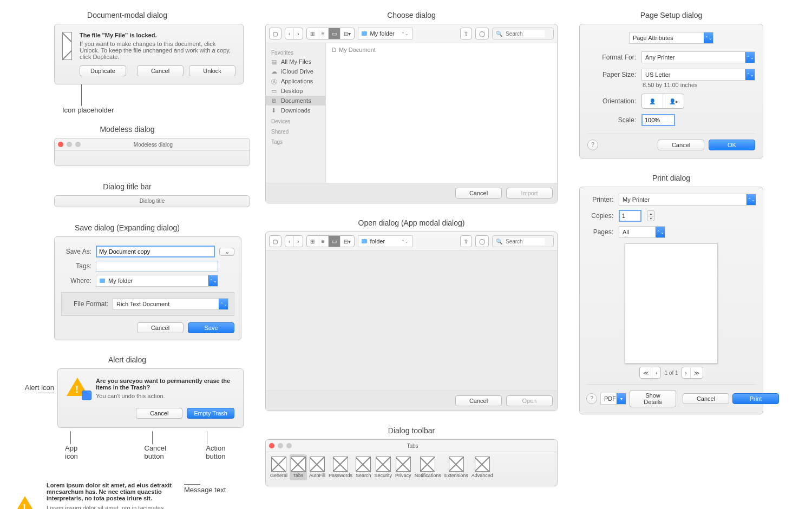  I want to click on papersize-hint: 8.50 by 11.00 inches, so click(699, 85).